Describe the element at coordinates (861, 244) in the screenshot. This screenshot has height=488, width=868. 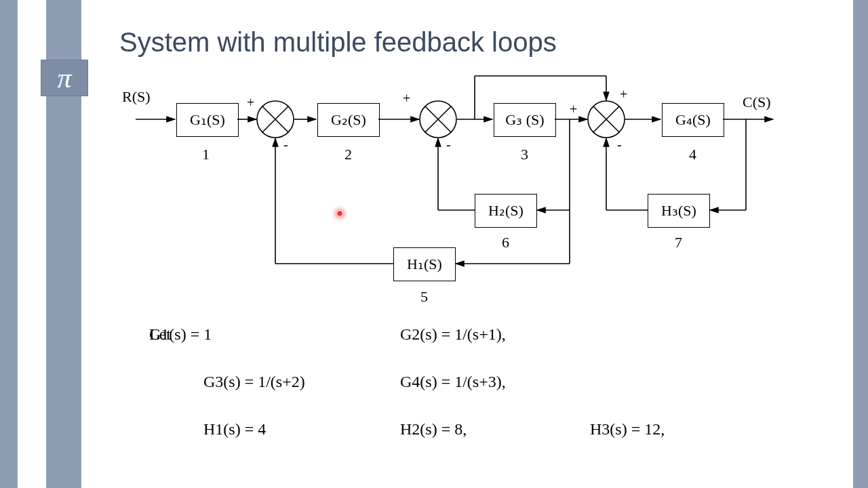
I see `right-stripe` at that location.